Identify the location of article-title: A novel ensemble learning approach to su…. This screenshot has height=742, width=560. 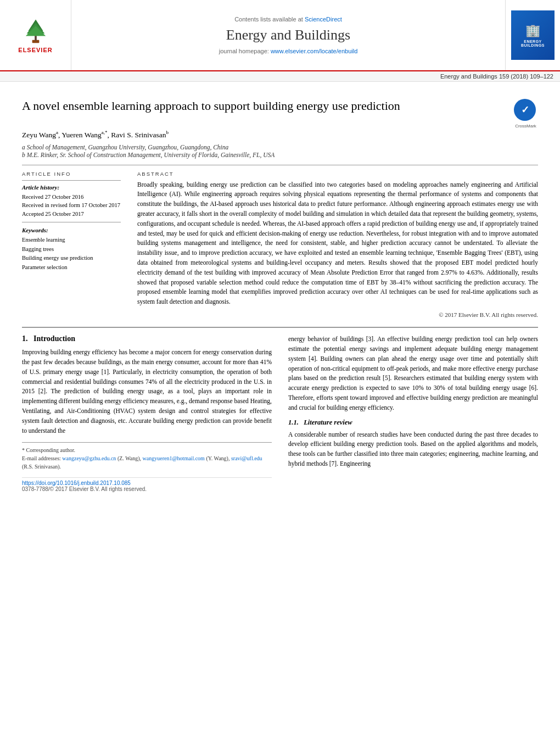
(264, 107).